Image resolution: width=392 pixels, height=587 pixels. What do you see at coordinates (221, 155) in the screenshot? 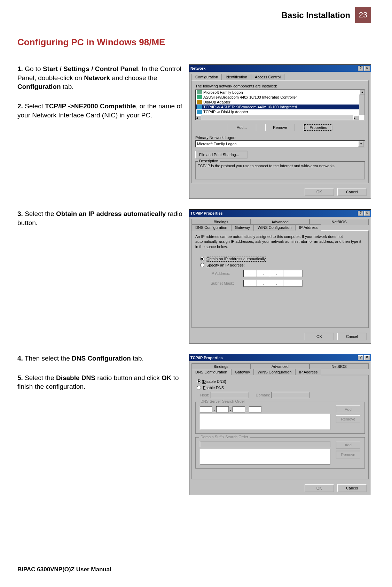
I see `file-print-sharing-button: File and Print Sharing...` at bounding box center [221, 155].